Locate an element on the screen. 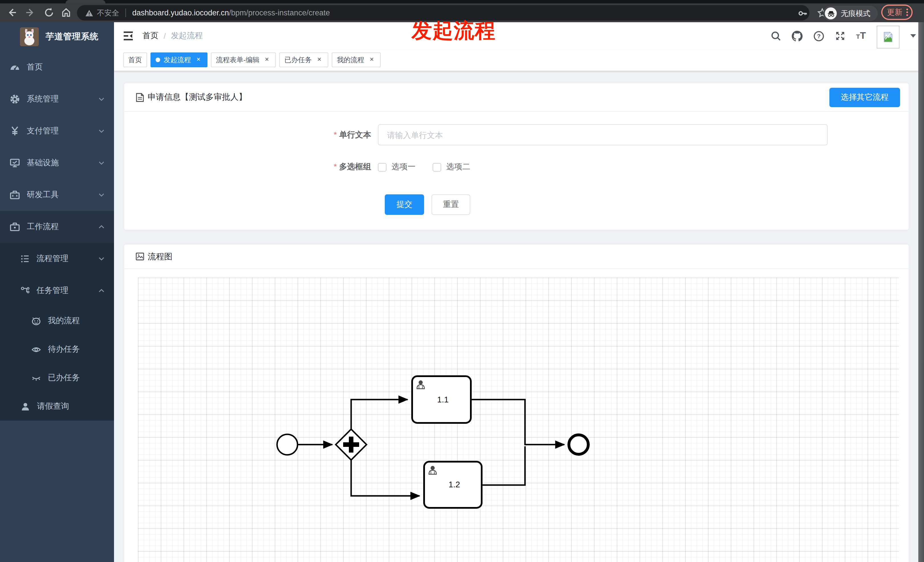 The width and height of the screenshot is (924, 562). eye-icon is located at coordinates (36, 349).